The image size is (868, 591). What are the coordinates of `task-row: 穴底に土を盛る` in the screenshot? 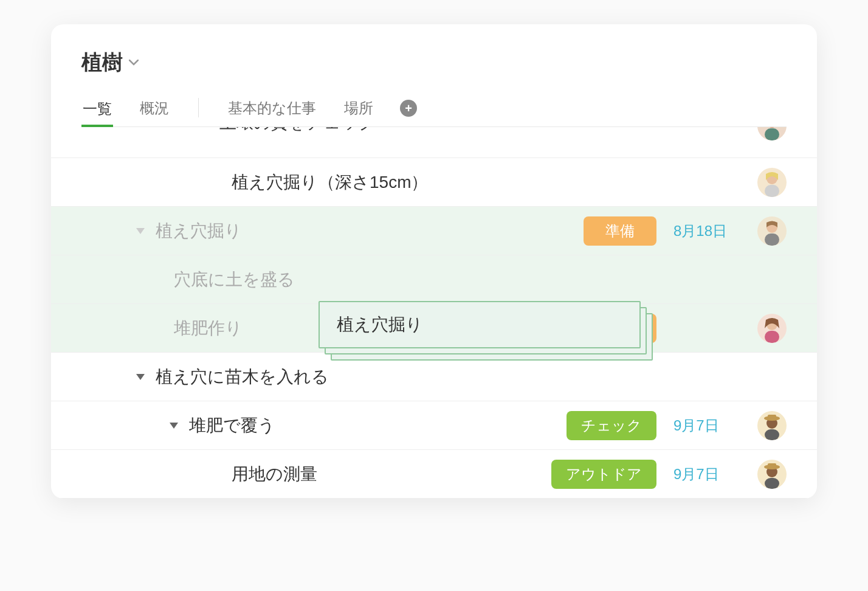 It's located at (434, 279).